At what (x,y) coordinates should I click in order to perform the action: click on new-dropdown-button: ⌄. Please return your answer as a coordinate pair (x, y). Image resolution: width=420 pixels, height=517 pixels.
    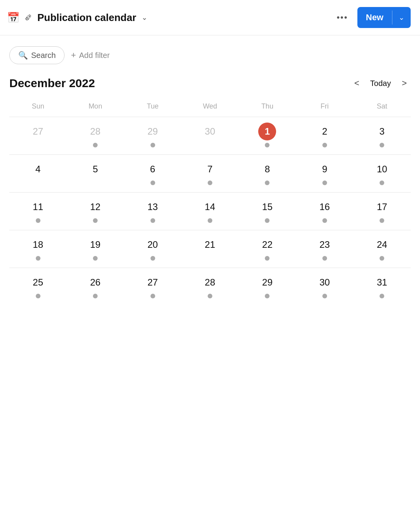
    Looking at the image, I should click on (401, 18).